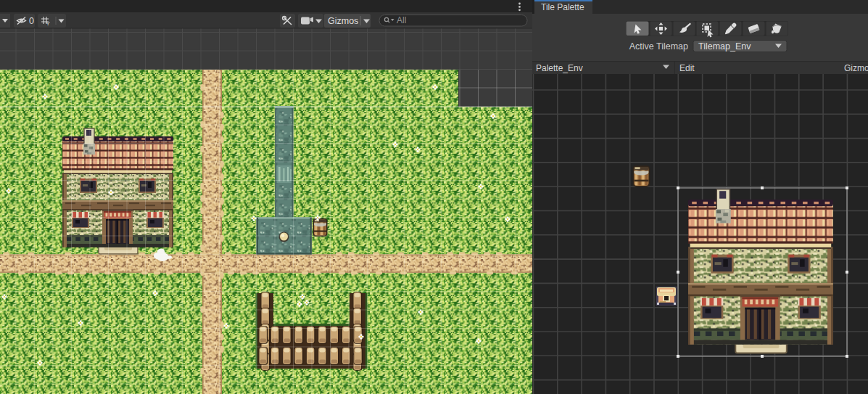  I want to click on svg-text: Edit, so click(687, 68).